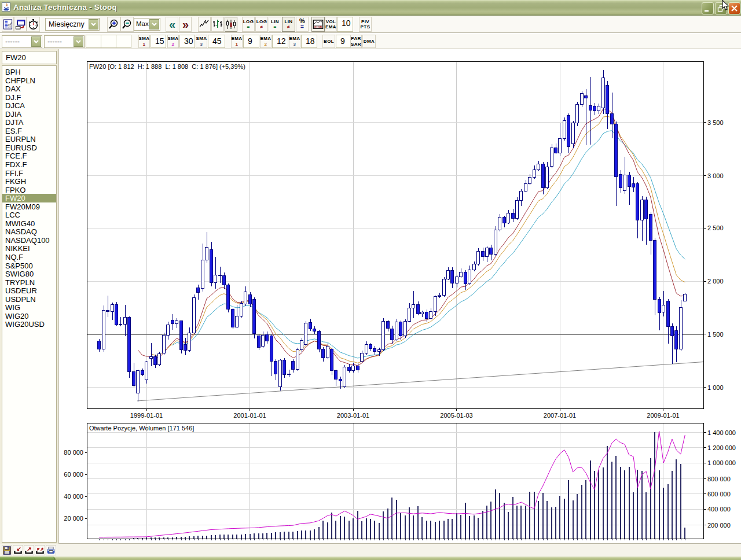 The image size is (741, 560). Describe the element at coordinates (716, 123) in the screenshot. I see `svg-text: 3 500` at that location.